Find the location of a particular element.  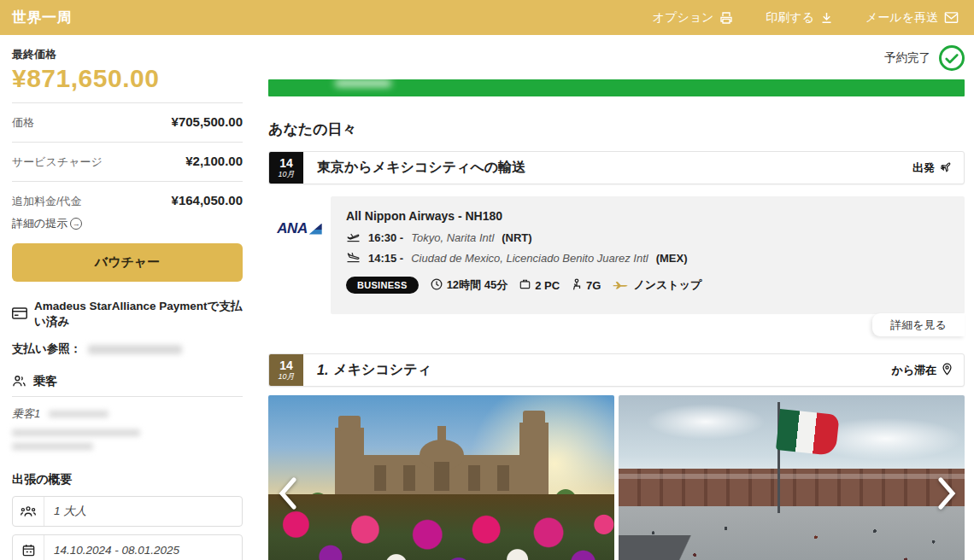

plane-landing-icon is located at coordinates (354, 258).